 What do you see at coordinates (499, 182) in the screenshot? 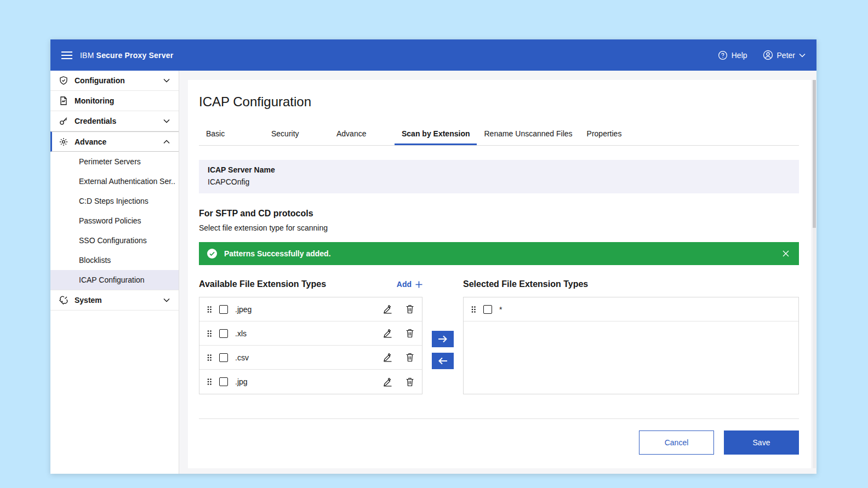
I see `server-name-value: ICAPCOnfig` at bounding box center [499, 182].